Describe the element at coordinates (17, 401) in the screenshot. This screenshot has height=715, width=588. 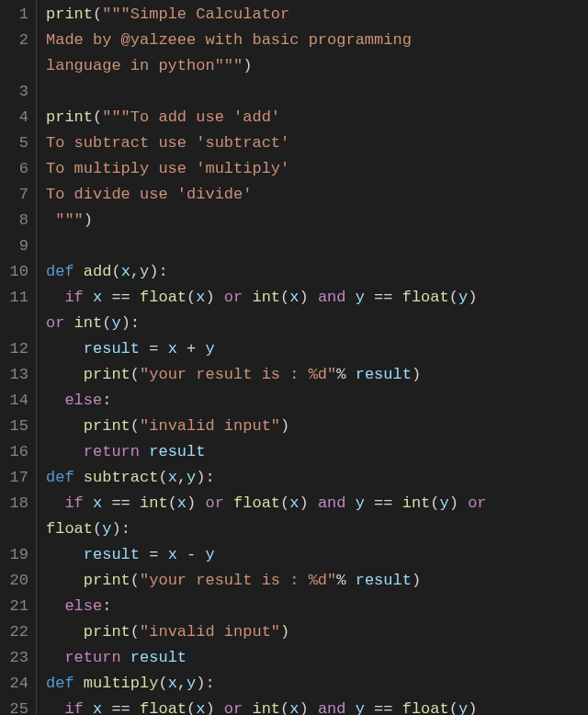
I see `line-number: 14` at that location.